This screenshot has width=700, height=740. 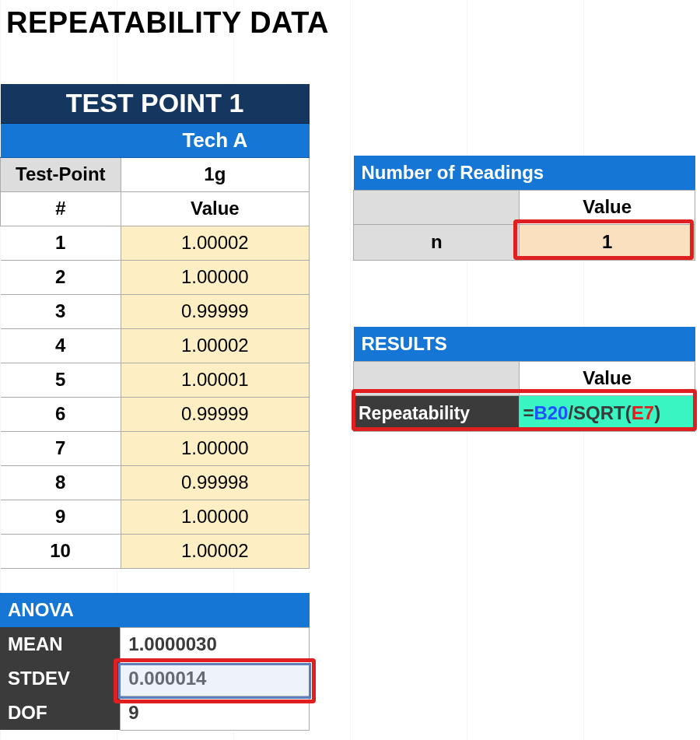 What do you see at coordinates (61, 243) in the screenshot?
I see `row-idx: 1` at bounding box center [61, 243].